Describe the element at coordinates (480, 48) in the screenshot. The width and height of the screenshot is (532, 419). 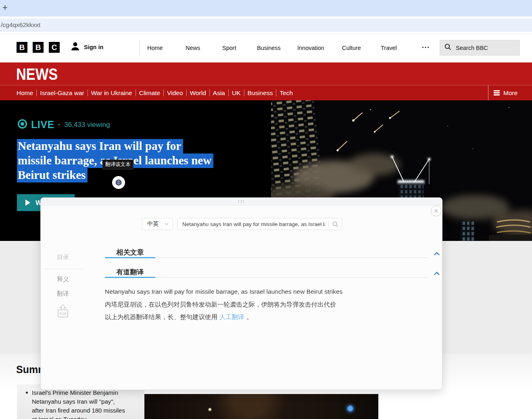
I see `bbc-search-box` at that location.